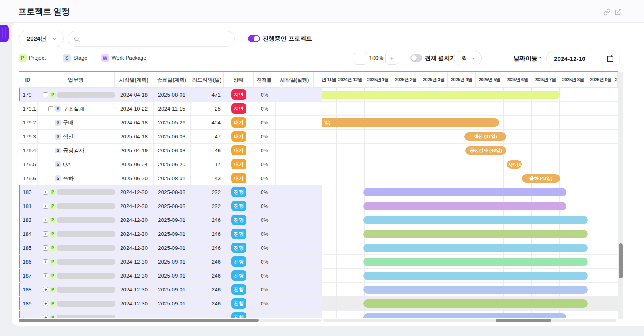  I want to click on collapse-button: −, so click(45, 95).